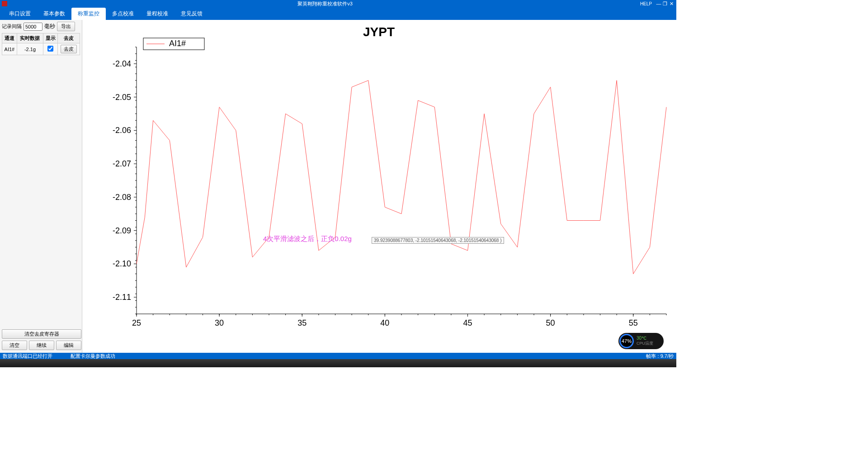  I want to click on status-mid: 配置卡尔曼参数成功, so click(93, 356).